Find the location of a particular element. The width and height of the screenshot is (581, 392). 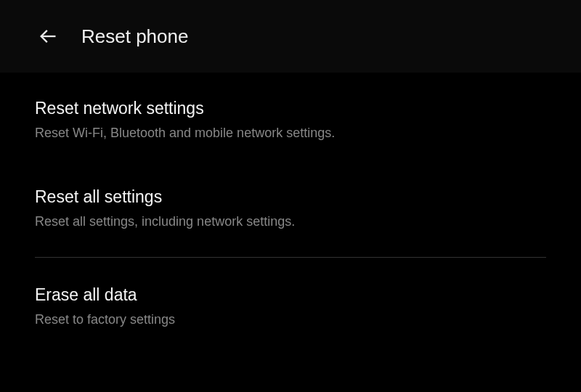

item-title: Erase all data is located at coordinates (290, 295).